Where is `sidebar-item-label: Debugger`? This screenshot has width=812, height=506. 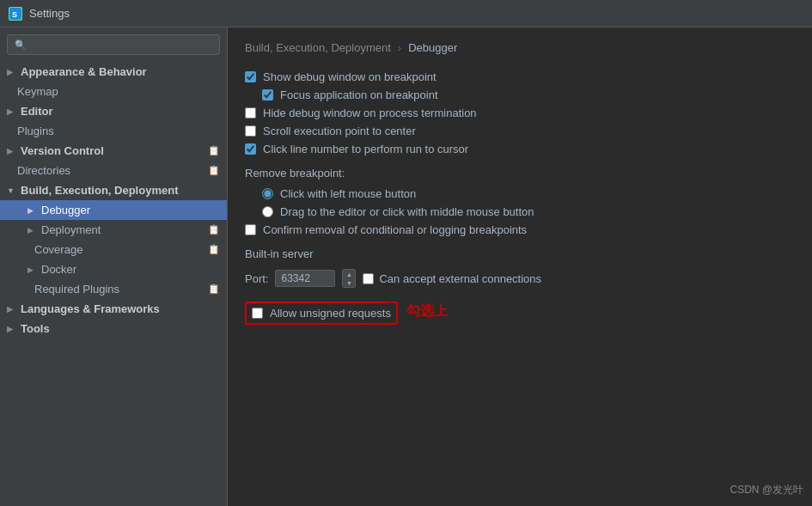 sidebar-item-label: Debugger is located at coordinates (131, 210).